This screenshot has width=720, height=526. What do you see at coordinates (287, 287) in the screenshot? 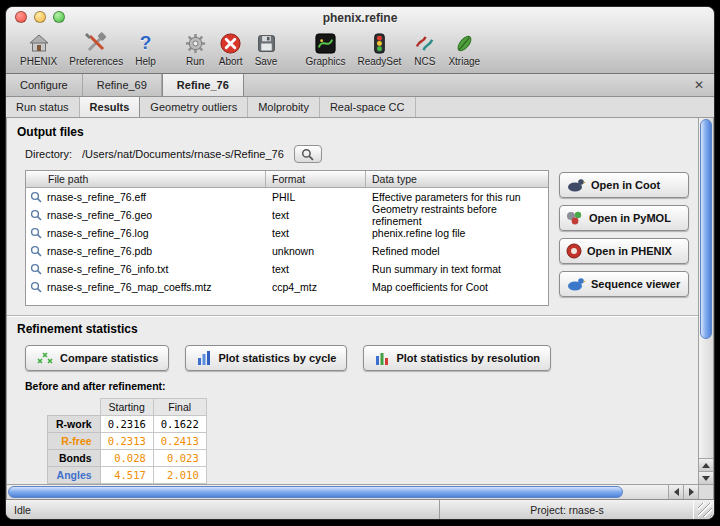
I see `file-row: rnase-s_refine_76_map_coeffs.mtz ccp4_mt…` at bounding box center [287, 287].